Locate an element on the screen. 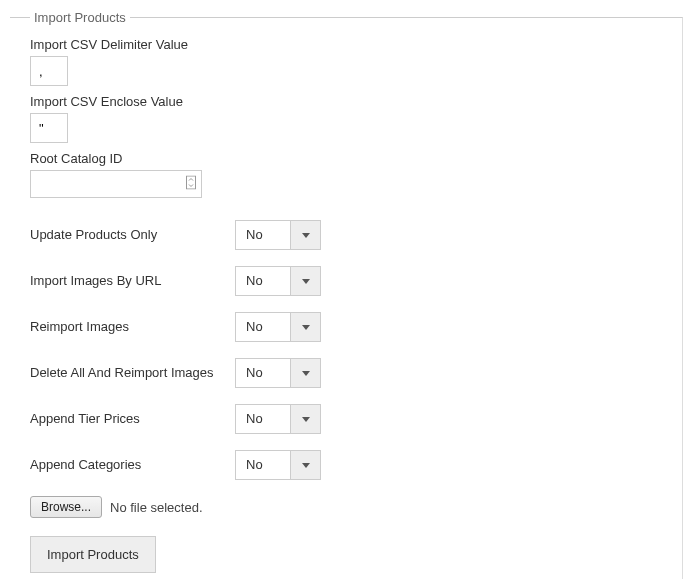 The image size is (693, 579). update-only-value: No is located at coordinates (263, 235).